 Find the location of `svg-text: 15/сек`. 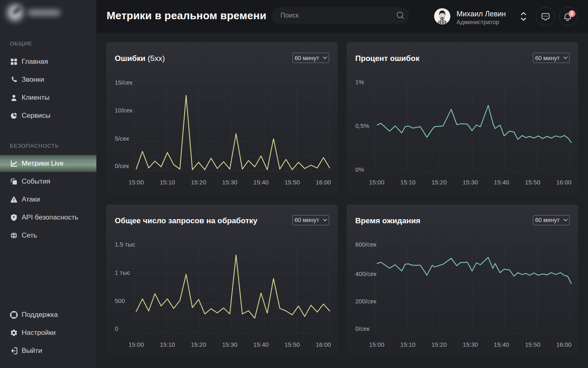

svg-text: 15/сек is located at coordinates (124, 83).